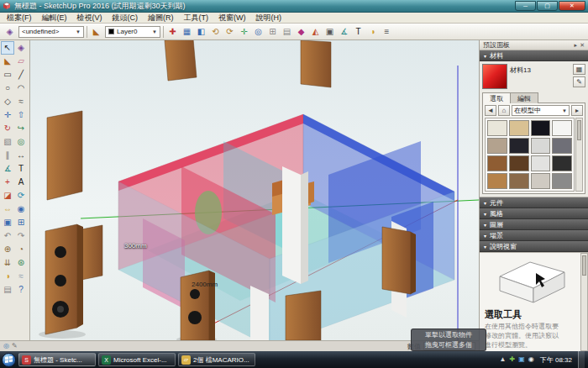  Describe the element at coordinates (217, 360) in the screenshot. I see `taskbar-button: ▱ 2個 檔MACARIO...` at that location.